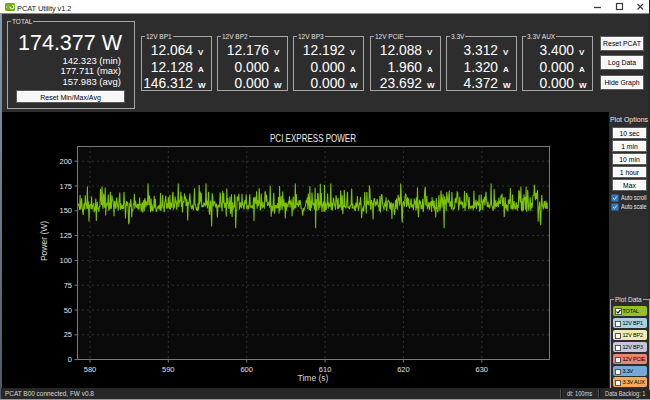 This screenshot has height=400, width=650. Describe the element at coordinates (44, 241) in the screenshot. I see `svg-text: Power (W)` at that location.